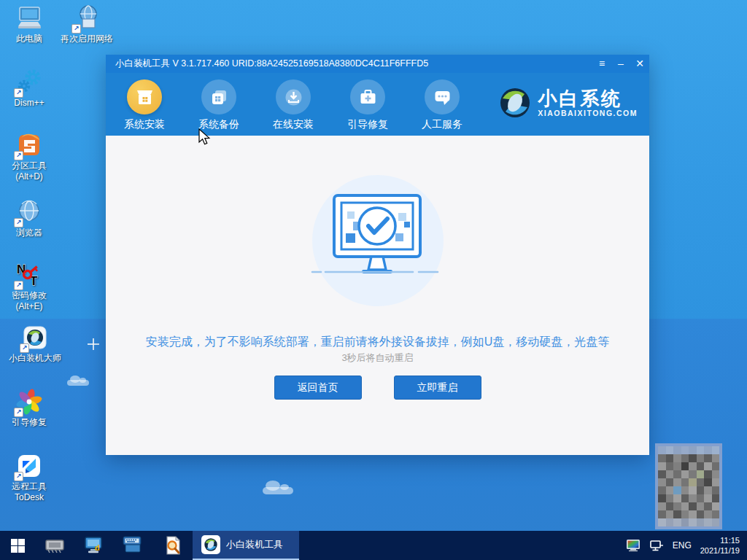  What do you see at coordinates (255, 545) in the screenshot?
I see `taskbar-app-label: 小白装机工具` at bounding box center [255, 545].